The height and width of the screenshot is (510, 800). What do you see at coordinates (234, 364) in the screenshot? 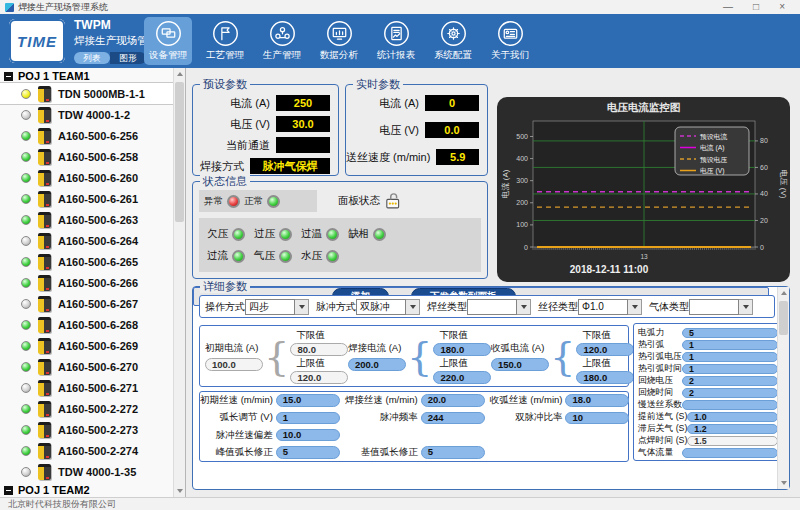
I see `current-main-input: 100.0` at bounding box center [234, 364].